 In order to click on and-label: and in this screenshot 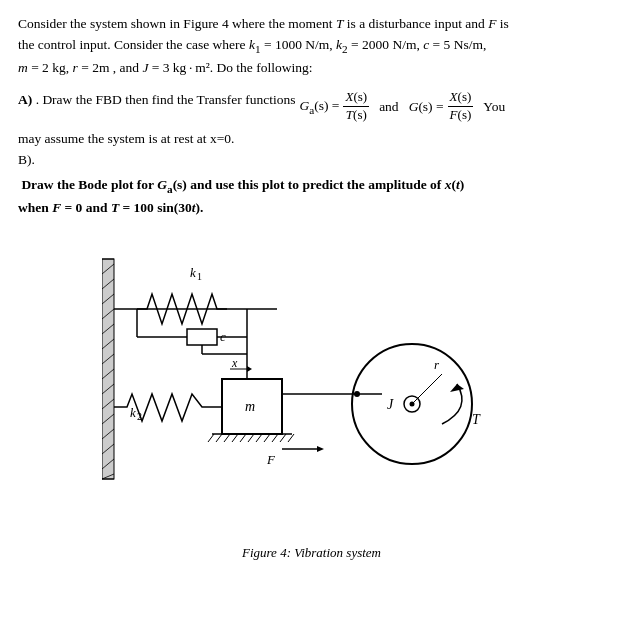, I will do `click(389, 107)`.